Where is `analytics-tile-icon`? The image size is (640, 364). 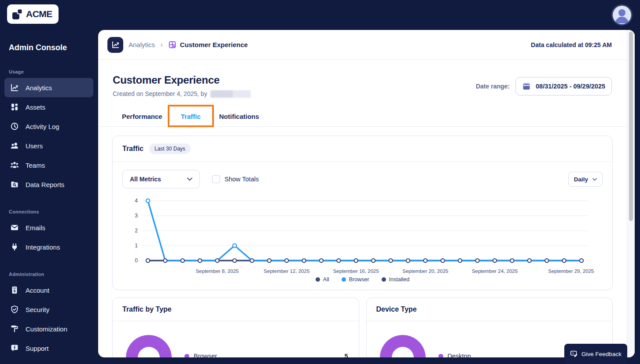
analytics-tile-icon is located at coordinates (115, 45).